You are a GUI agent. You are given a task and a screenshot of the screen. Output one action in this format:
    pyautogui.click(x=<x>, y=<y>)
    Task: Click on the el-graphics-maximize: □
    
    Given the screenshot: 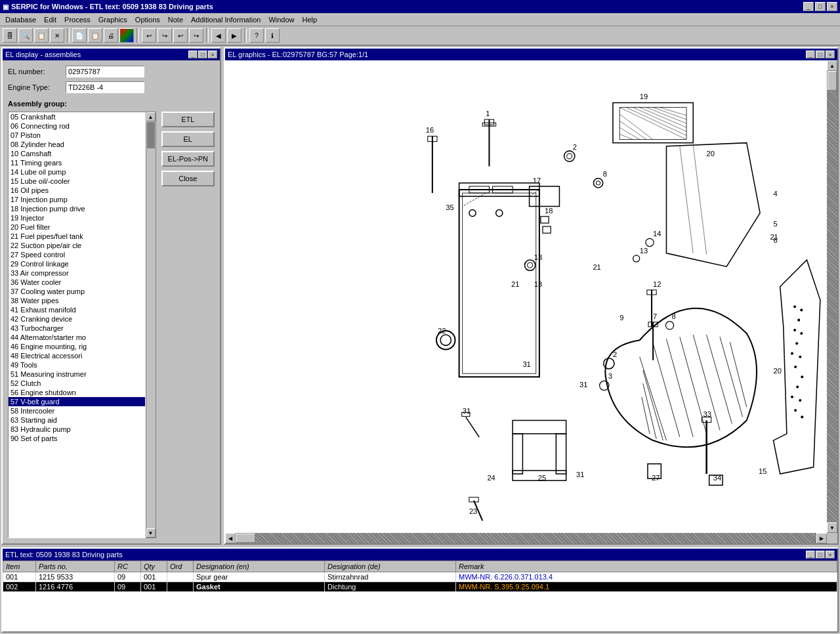 What is the action you would take?
    pyautogui.click(x=820, y=54)
    